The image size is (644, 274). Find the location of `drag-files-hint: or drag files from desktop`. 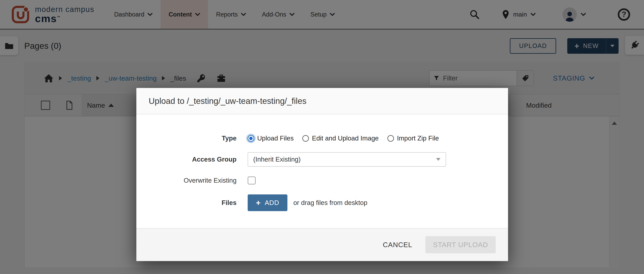

drag-files-hint: or drag files from desktop is located at coordinates (330, 203).